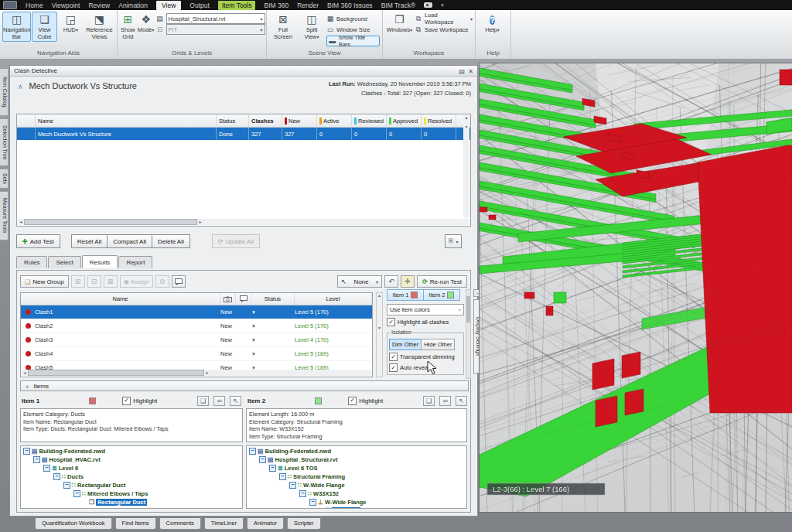 The width and height of the screenshot is (792, 532). Describe the element at coordinates (146, 23) in the screenshot. I see `mode-button: ❖Mode▾` at that location.